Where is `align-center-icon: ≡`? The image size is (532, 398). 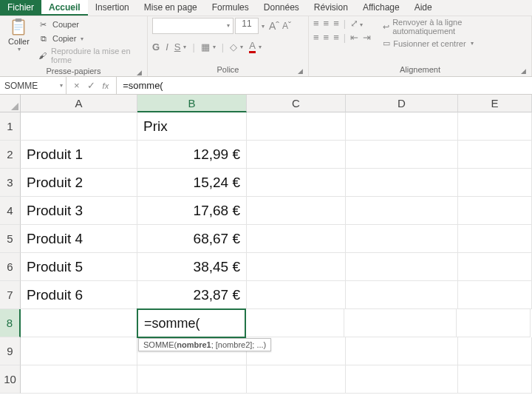 align-center-icon: ≡ is located at coordinates (327, 37).